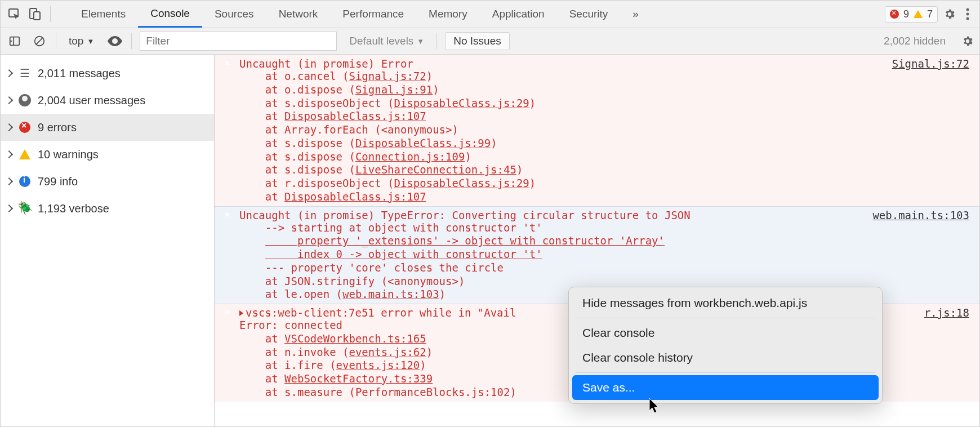 The width and height of the screenshot is (980, 427). What do you see at coordinates (387, 352) in the screenshot?
I see `source-link: events.js:62` at bounding box center [387, 352].